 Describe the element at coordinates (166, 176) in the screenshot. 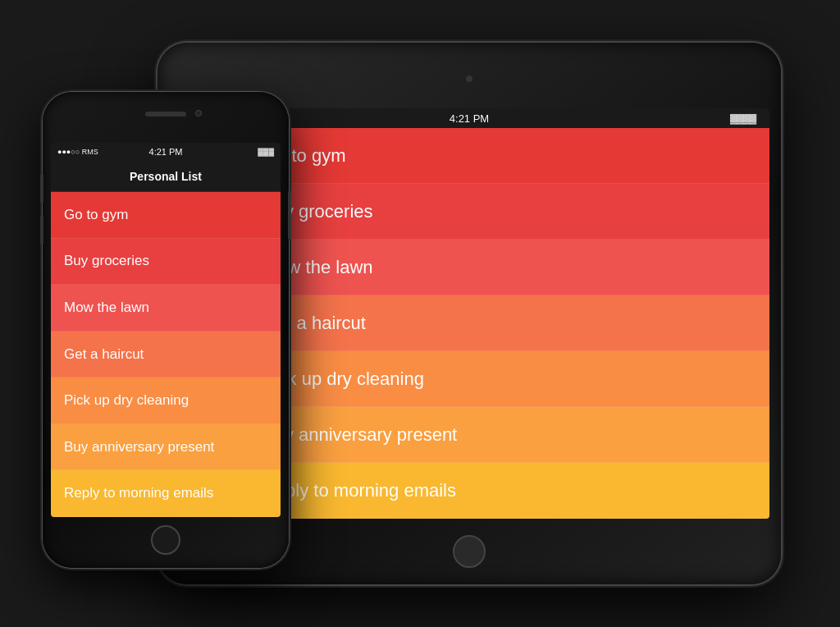

I see `phone-nav-title: Personal List` at that location.